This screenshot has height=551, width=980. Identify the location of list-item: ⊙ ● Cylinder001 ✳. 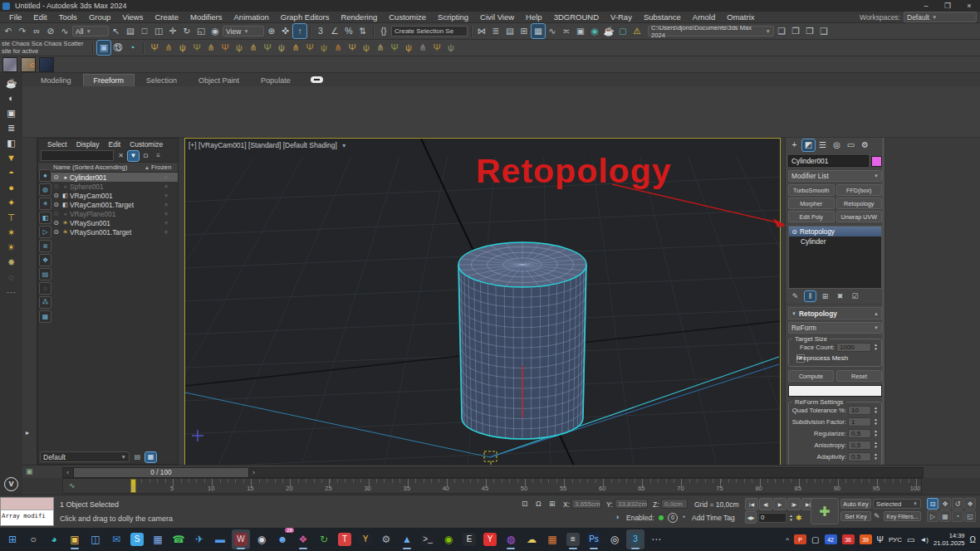
(115, 178).